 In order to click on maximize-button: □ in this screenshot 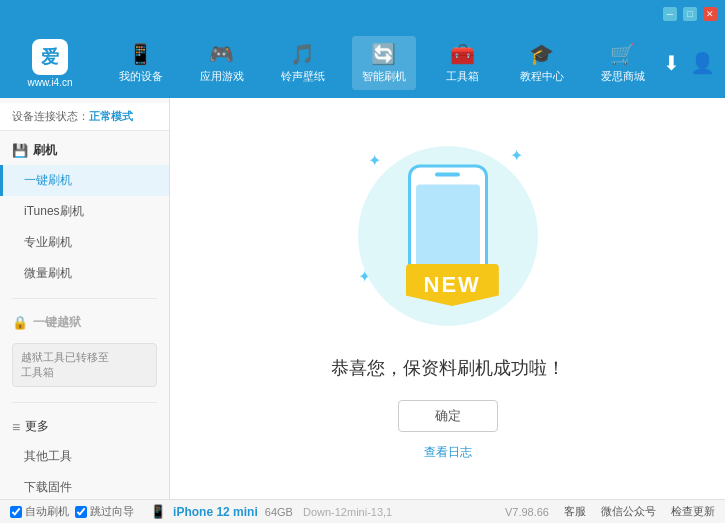, I will do `click(690, 14)`.